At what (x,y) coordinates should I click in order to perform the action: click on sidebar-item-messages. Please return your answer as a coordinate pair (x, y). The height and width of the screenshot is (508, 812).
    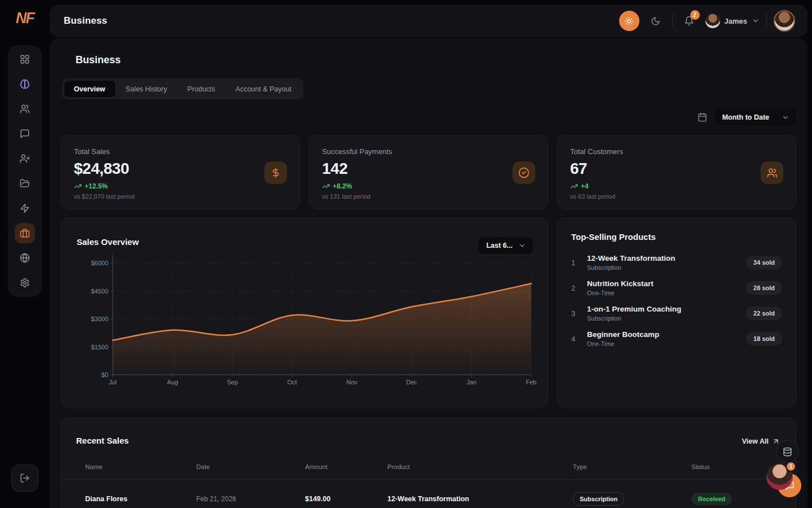
    Looking at the image, I should click on (25, 134).